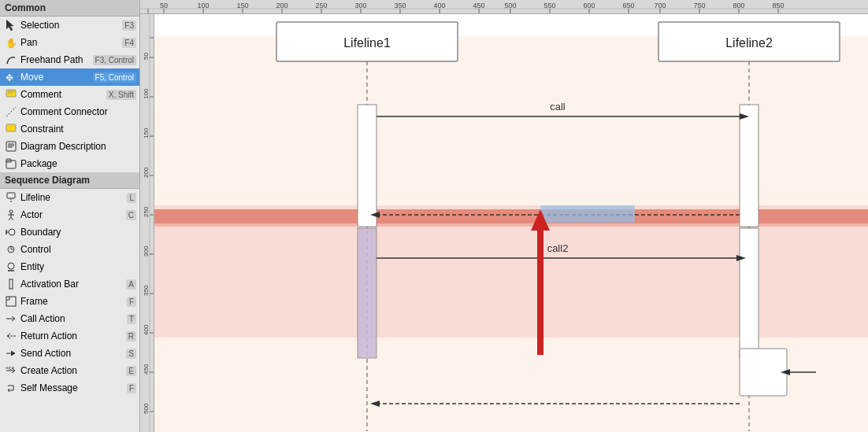 This screenshot has height=432, width=868. What do you see at coordinates (778, 6) in the screenshot?
I see `svg-text: 850` at bounding box center [778, 6].